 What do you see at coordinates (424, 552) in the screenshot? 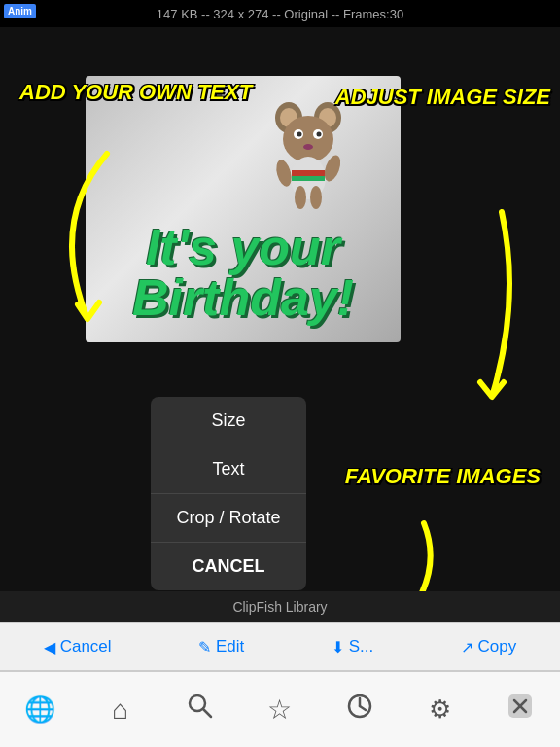
I see `favorite-arrow` at bounding box center [424, 552].